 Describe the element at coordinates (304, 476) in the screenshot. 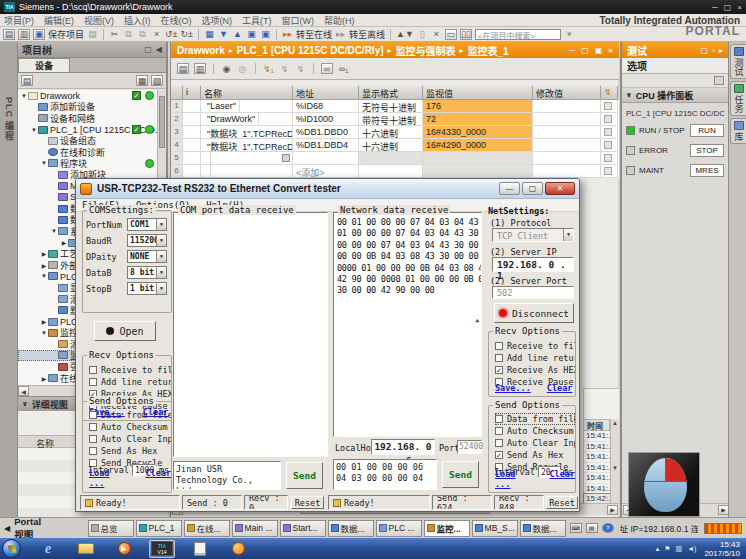

I see `com-send-button: Send` at that location.